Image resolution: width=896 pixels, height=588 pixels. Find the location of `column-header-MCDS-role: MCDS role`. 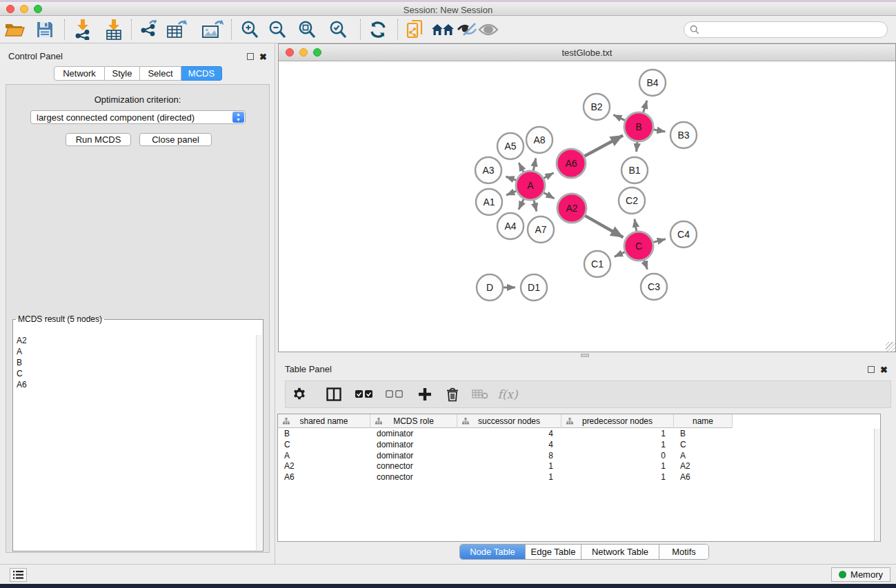

column-header-MCDS-role: MCDS role is located at coordinates (414, 421).